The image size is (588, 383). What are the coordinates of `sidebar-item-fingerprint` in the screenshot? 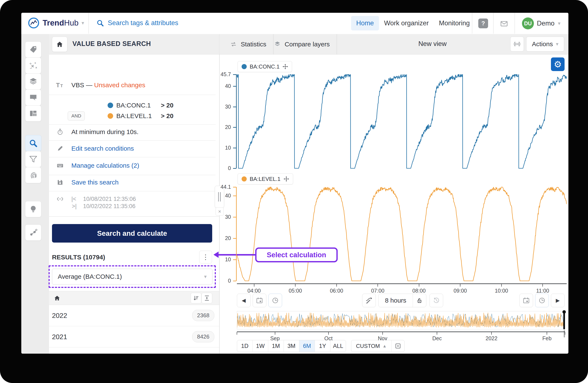 It's located at (33, 175).